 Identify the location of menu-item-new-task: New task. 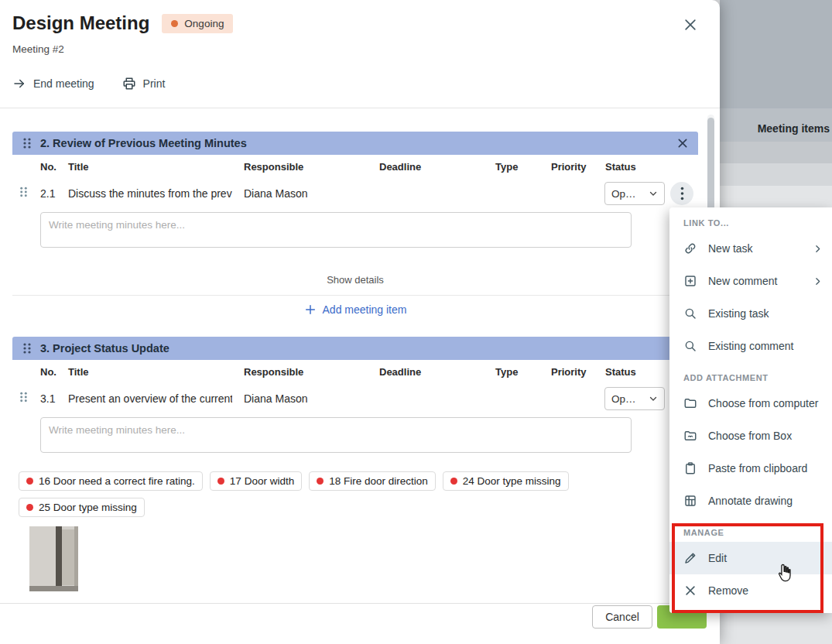
(751, 248).